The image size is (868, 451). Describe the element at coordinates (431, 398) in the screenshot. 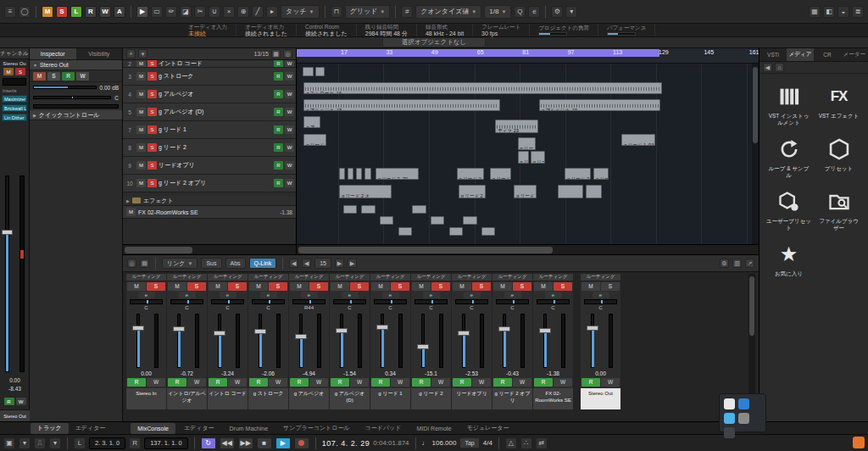

I see `channel-name: g リード 2` at that location.